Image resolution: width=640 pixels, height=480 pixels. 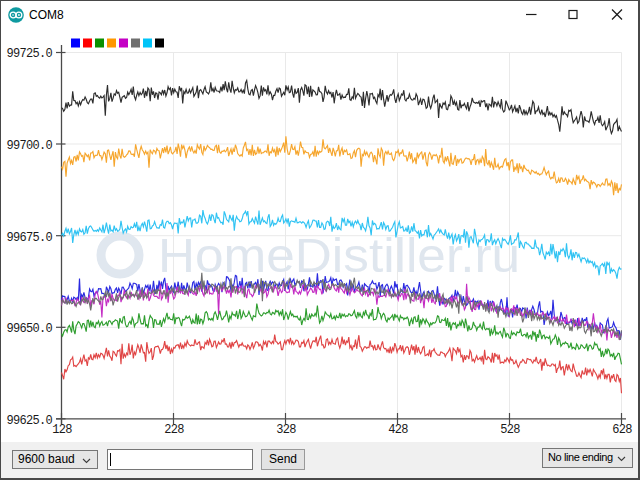 What do you see at coordinates (174, 430) in the screenshot?
I see `svg-text: 228` at bounding box center [174, 430].